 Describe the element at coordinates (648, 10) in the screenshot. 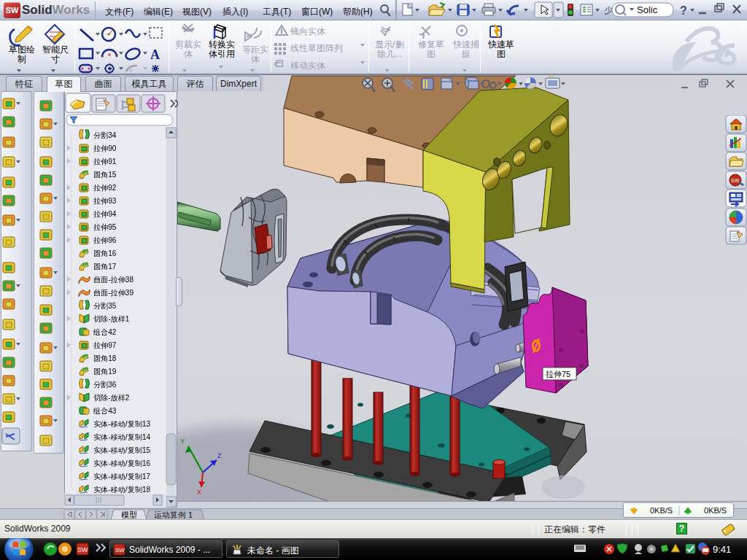

I see `svg-text: Solic` at that location.